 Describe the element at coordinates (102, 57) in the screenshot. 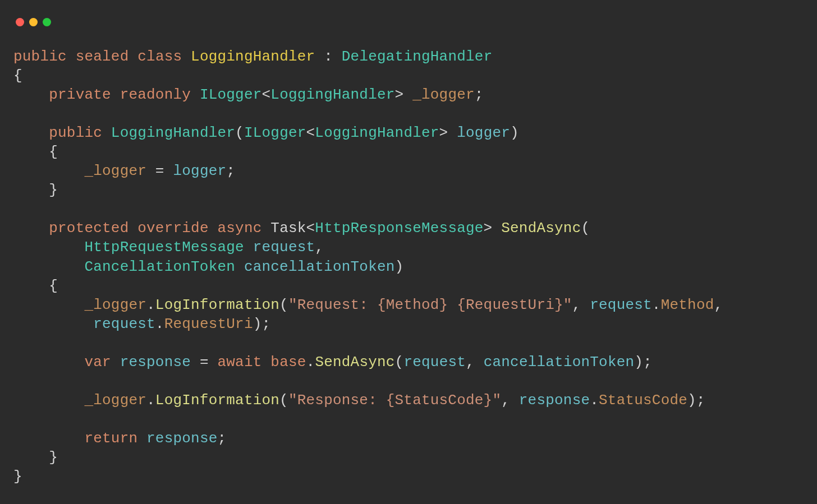

I see `keyword-sealed: sealed` at that location.